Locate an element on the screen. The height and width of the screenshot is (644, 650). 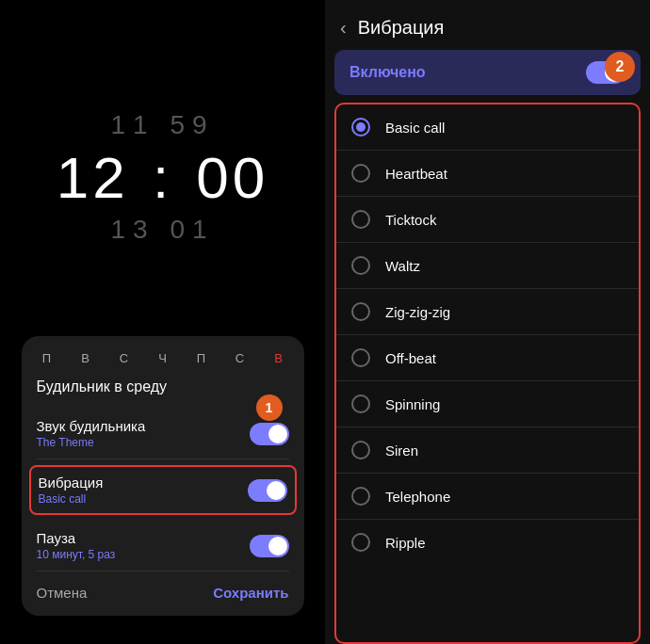
radio-offbeat is located at coordinates (361, 358).